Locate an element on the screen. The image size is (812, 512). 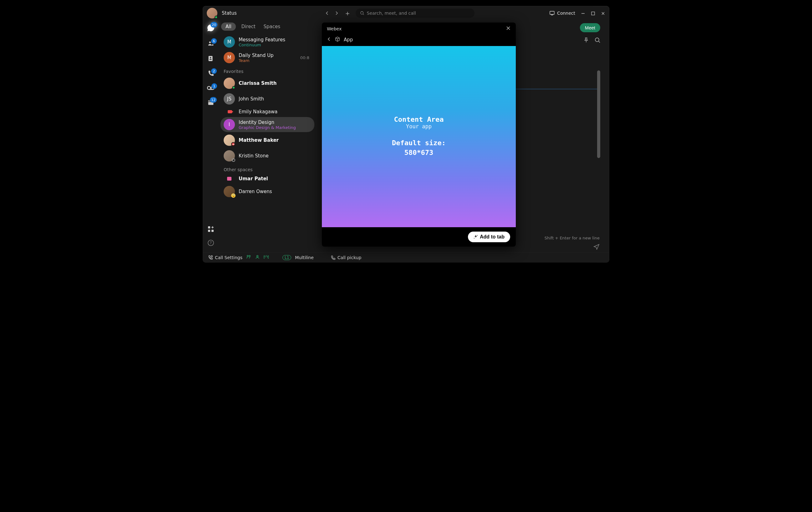
list-item: M Daily Stand UpTeam 00:8 is located at coordinates (267, 57).